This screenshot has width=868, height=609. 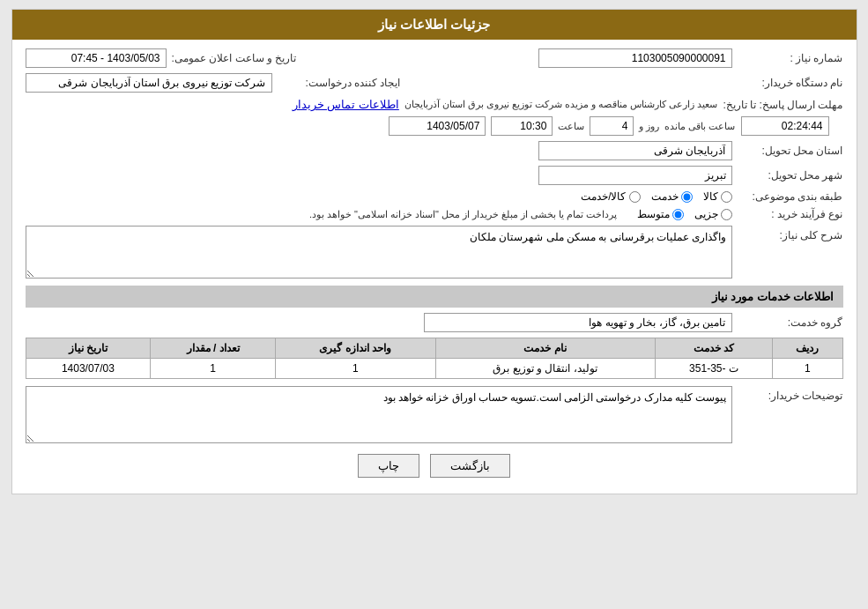 What do you see at coordinates (807, 349) in the screenshot?
I see `col-row-num: ردیف` at bounding box center [807, 349].